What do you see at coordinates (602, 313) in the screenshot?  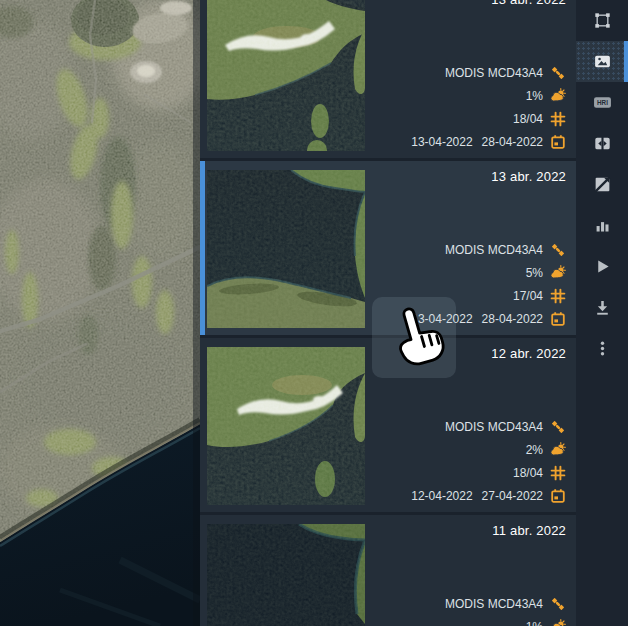 I see `right-toolbar: HRI` at bounding box center [602, 313].